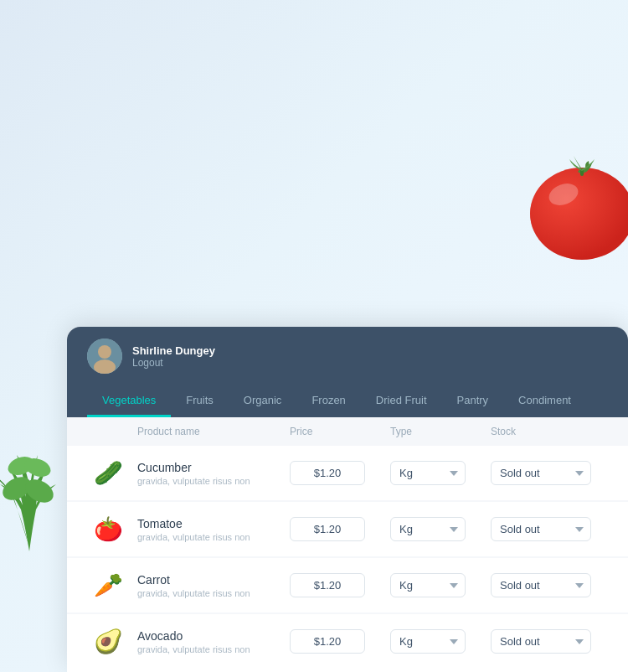 The image size is (628, 672). What do you see at coordinates (428, 642) in the screenshot?
I see `type-select-avocado: KgLbEach` at bounding box center [428, 642].